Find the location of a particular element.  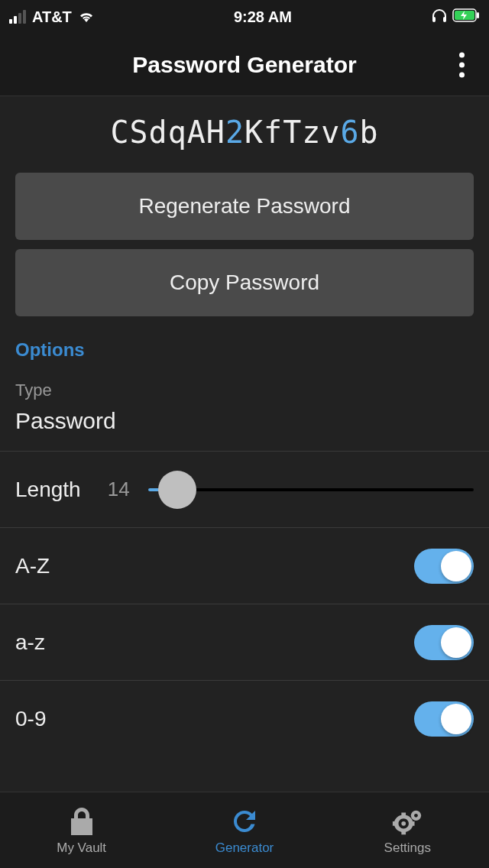

status-time: 9:28 AM is located at coordinates (263, 17).